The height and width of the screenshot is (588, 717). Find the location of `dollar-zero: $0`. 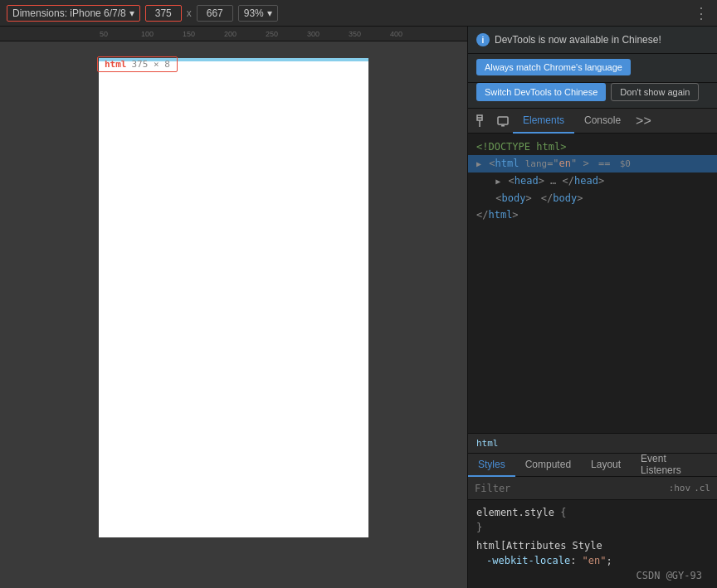

dollar-zero: $0 is located at coordinates (626, 164).